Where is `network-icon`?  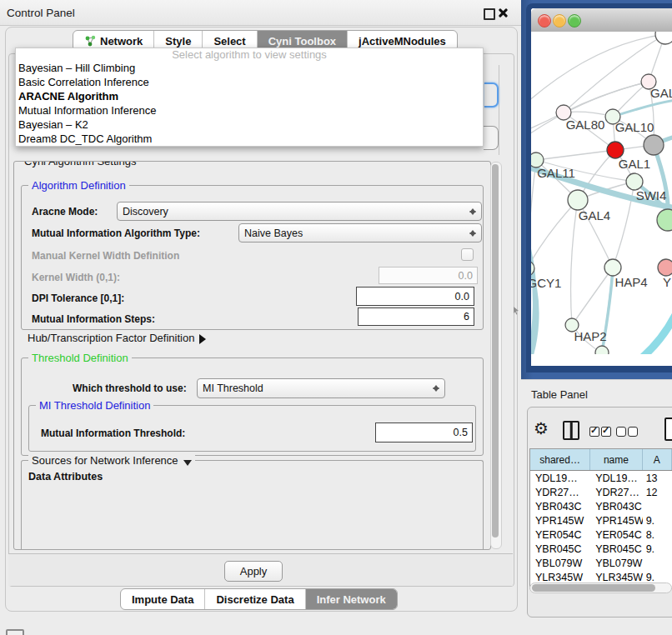
network-icon is located at coordinates (90, 41).